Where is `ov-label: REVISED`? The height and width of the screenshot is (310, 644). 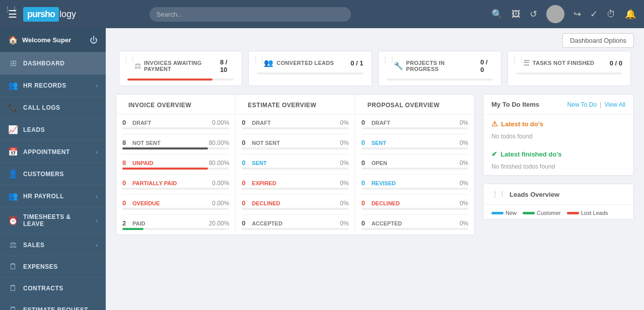 ov-label: REVISED is located at coordinates (407, 183).